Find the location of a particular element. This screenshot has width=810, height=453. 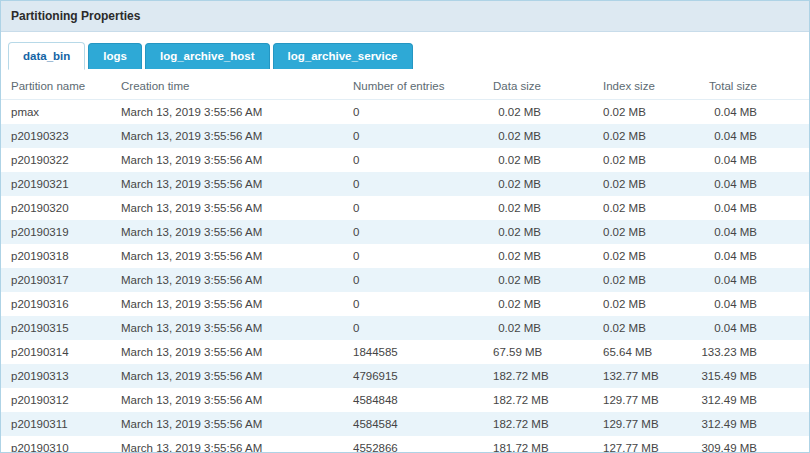

tab-log_archive_service: log_archive_service is located at coordinates (343, 56).